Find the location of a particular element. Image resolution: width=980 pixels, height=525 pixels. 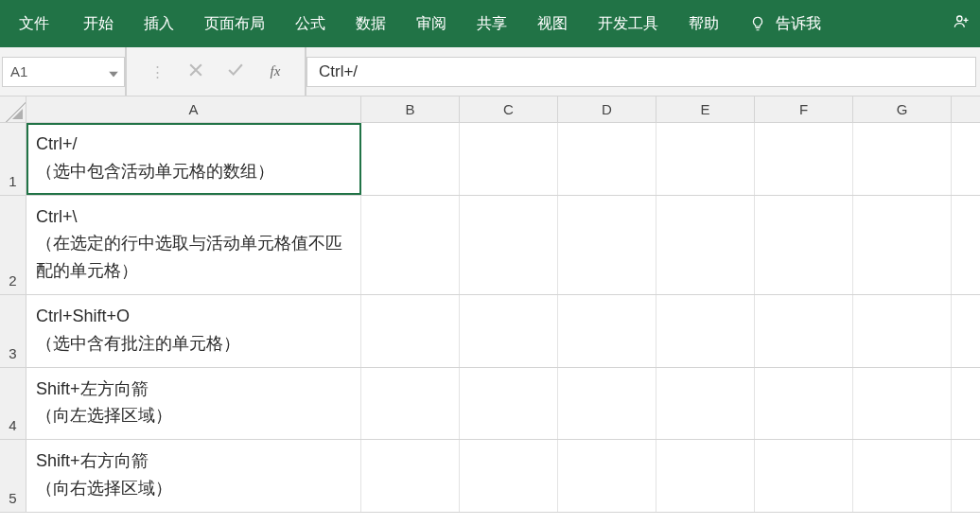

formula-value: Ctrl+/ is located at coordinates (339, 72).